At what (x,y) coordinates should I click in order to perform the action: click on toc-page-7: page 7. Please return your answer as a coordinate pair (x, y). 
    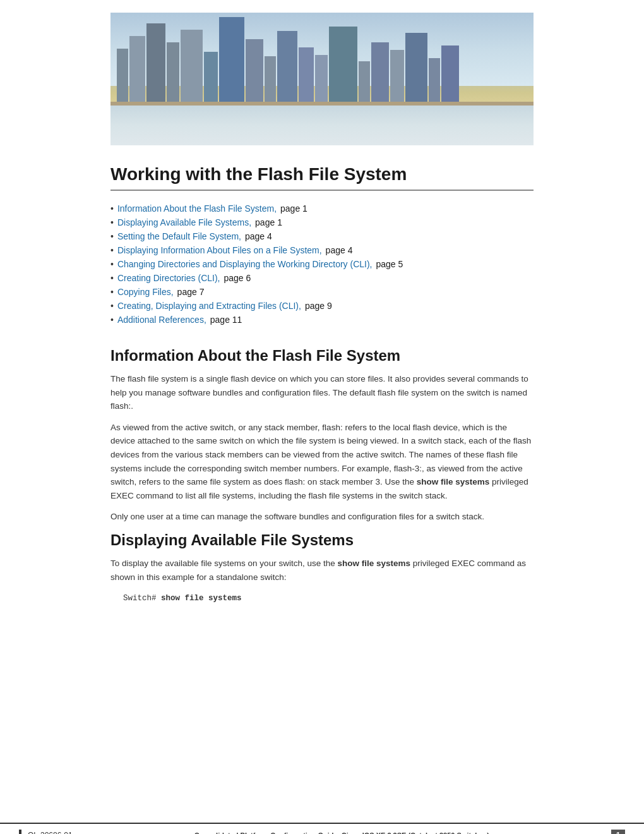
    Looking at the image, I should click on (191, 292).